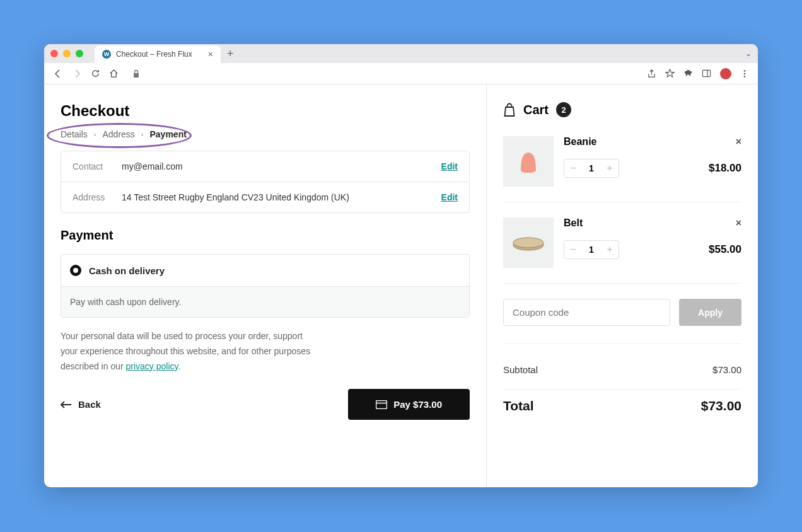 This screenshot has width=802, height=532. I want to click on payment-option-cod: Cash on delivery, so click(265, 270).